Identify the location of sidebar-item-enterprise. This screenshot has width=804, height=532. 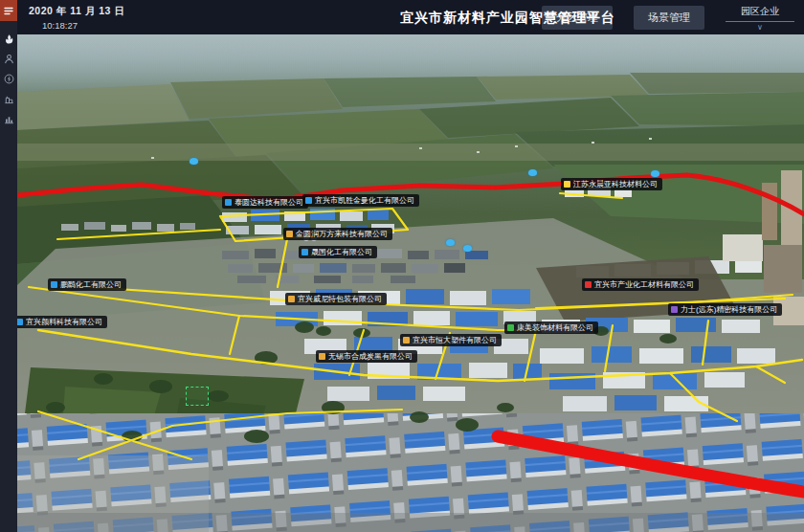
(9, 100).